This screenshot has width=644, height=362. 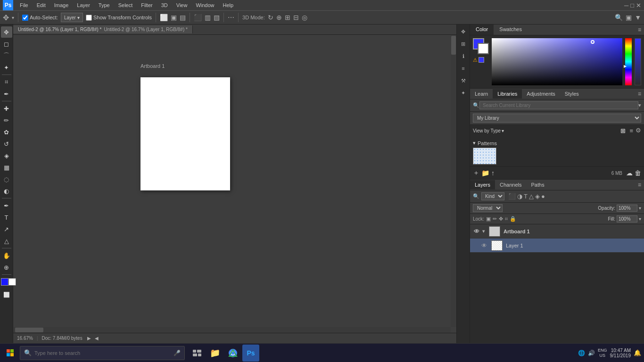 What do you see at coordinates (637, 353) in the screenshot?
I see `notifications-icon: 🔔` at bounding box center [637, 353].